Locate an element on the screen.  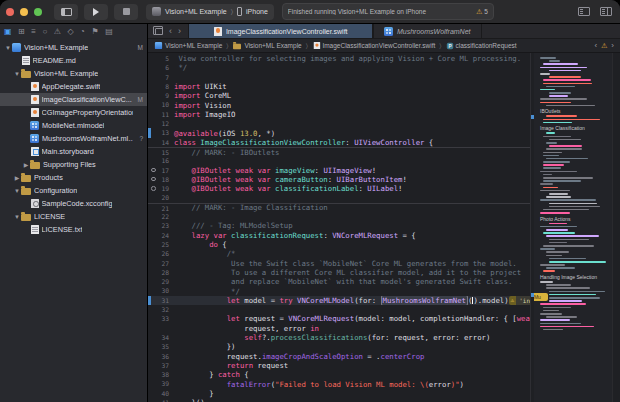
tree-item-license: ▼LICENSE is located at coordinates (74, 216).